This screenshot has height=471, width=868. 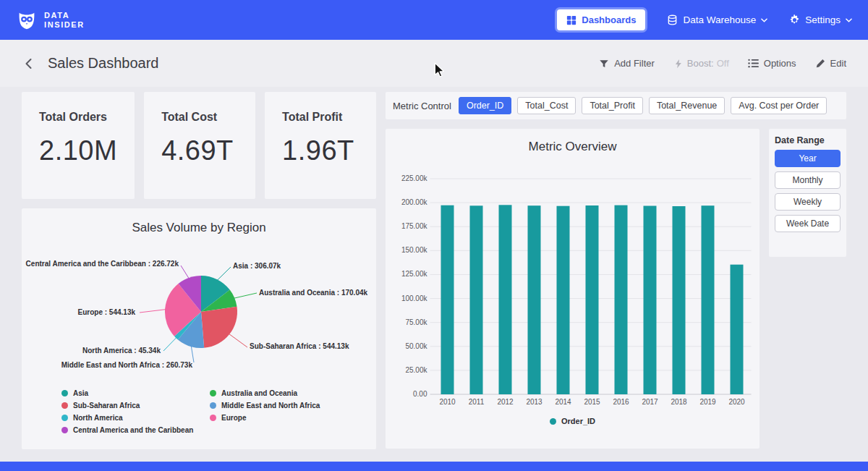 I want to click on y-tick-label: 25.00k, so click(x=417, y=370).